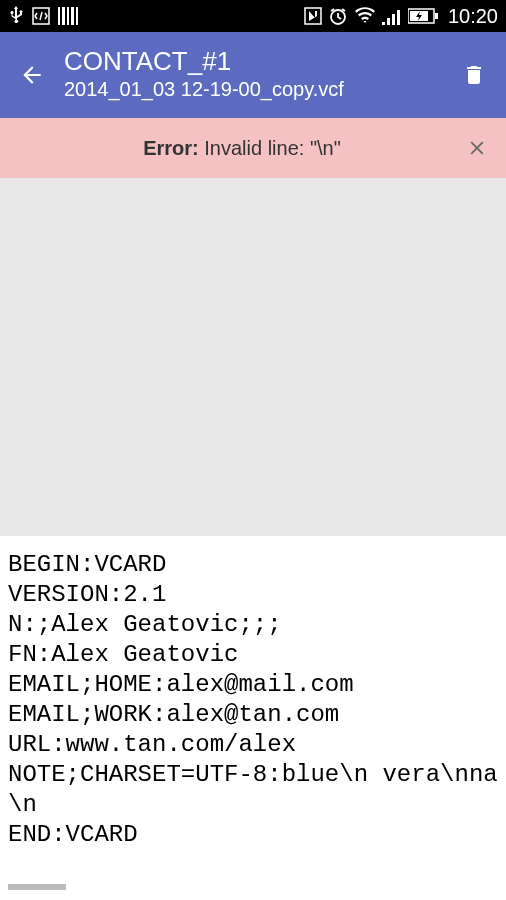 Image resolution: width=506 pixels, height=900 pixels. Describe the element at coordinates (242, 148) in the screenshot. I see `error-message: Error: Invalid line: "\n"` at that location.